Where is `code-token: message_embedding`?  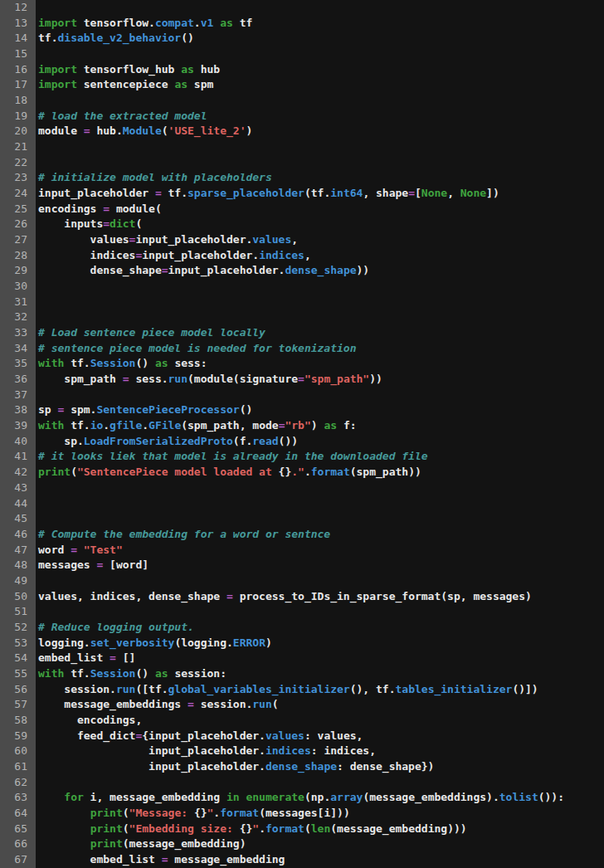 code-token: message_embedding is located at coordinates (227, 860).